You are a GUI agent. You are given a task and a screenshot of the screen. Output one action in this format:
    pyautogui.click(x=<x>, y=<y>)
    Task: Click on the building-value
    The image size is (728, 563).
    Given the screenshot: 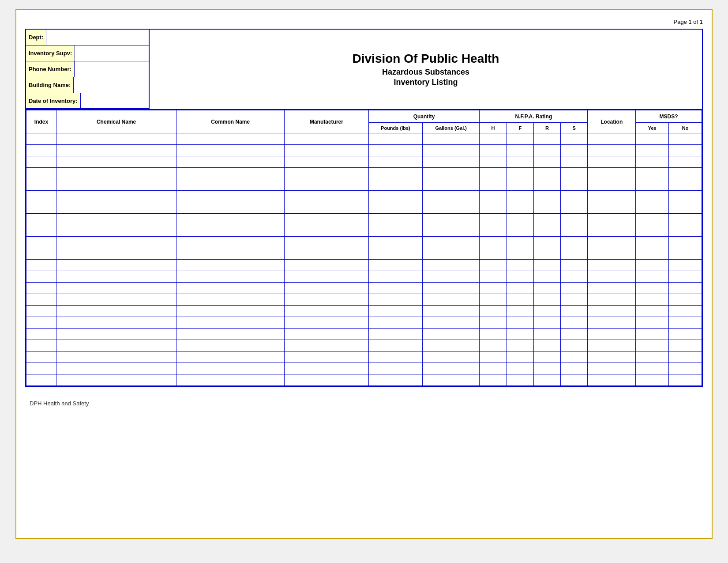 What is the action you would take?
    pyautogui.click(x=111, y=85)
    